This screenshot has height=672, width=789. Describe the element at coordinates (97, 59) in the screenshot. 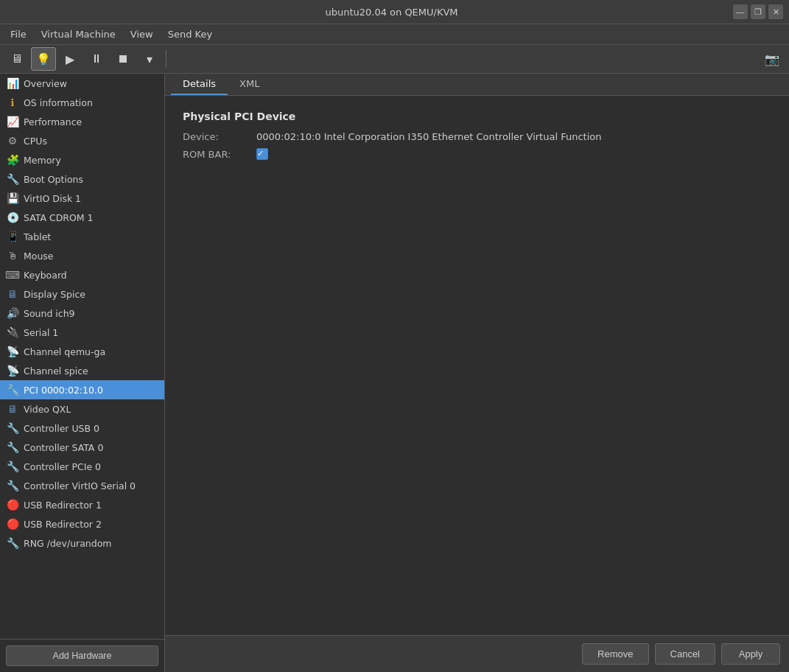

I see `pause-btn: ⏸` at that location.